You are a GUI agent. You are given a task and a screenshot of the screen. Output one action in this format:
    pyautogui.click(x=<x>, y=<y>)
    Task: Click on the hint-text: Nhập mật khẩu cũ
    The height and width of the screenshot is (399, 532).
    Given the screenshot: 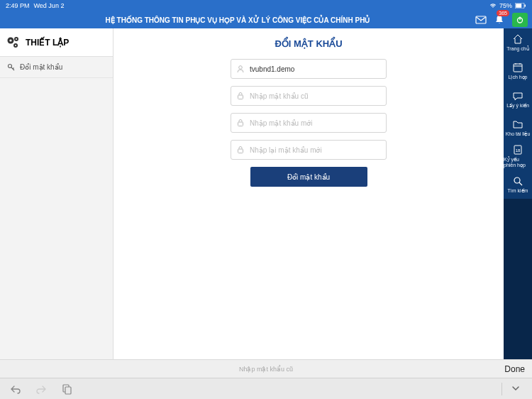 What is the action you would take?
    pyautogui.click(x=266, y=369)
    